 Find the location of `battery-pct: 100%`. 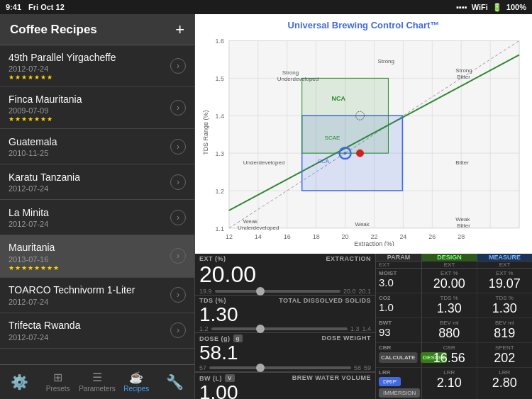

battery-pct: 100% is located at coordinates (516, 7).